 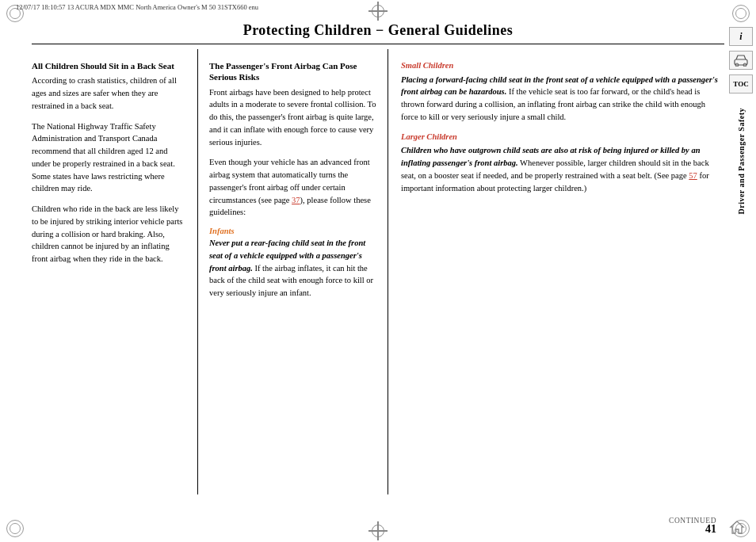 I want to click on page-37-link: 37, so click(x=296, y=200).